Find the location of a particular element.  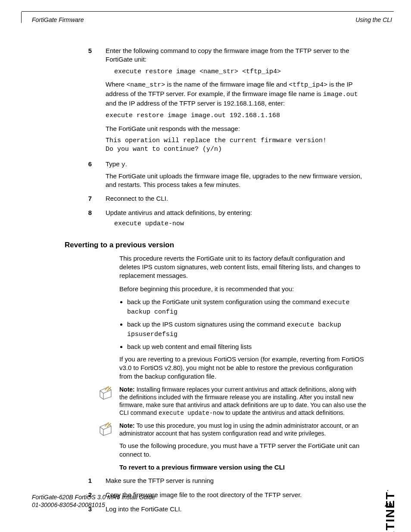

bullet-list: back up the FortiGate unit system config… is located at coordinates (243, 324).